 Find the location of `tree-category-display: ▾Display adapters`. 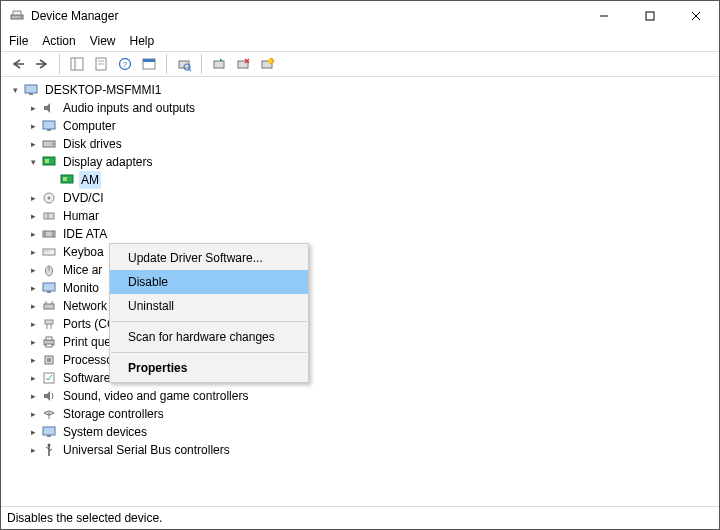

tree-category-display: ▾Display adapters is located at coordinates (360, 162).